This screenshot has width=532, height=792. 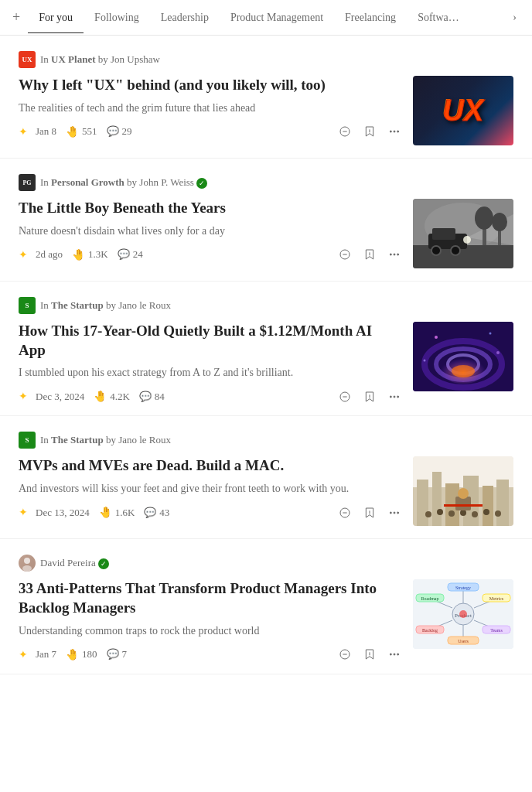 What do you see at coordinates (210, 487) in the screenshot?
I see `article-text-content: MVPs and MVEs are Dead. Build a MAC.And …` at bounding box center [210, 487].